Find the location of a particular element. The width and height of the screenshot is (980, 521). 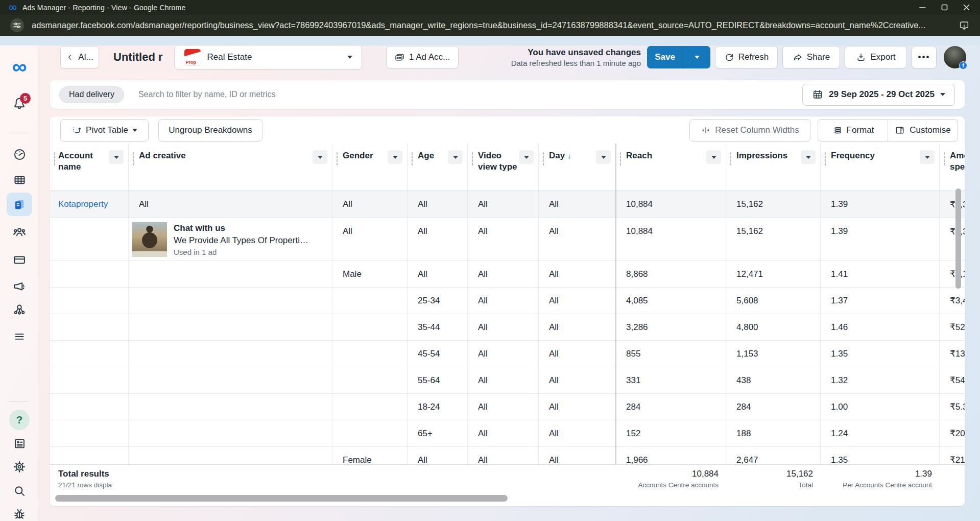

column-header-impressions: Impressions is located at coordinates (773, 167).